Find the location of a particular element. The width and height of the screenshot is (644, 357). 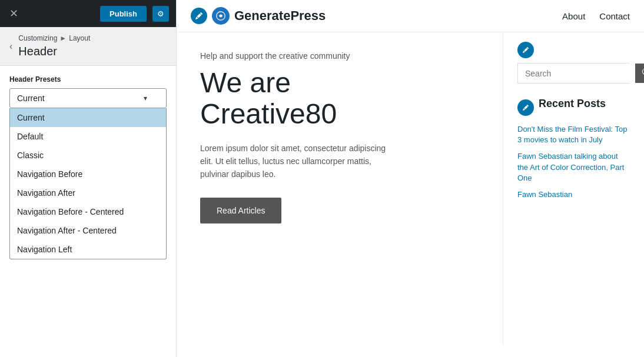

search-input-row is located at coordinates (573, 73).